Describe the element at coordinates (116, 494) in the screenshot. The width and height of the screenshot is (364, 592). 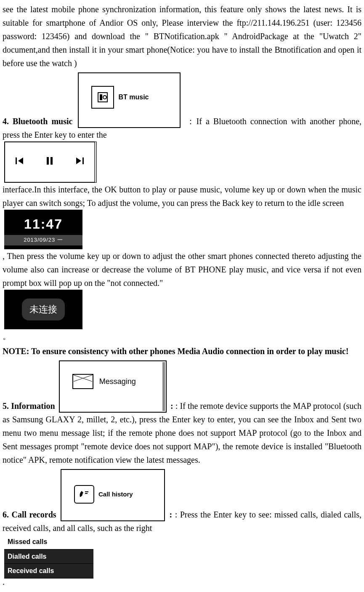
I see `call-history-label: Call history` at that location.